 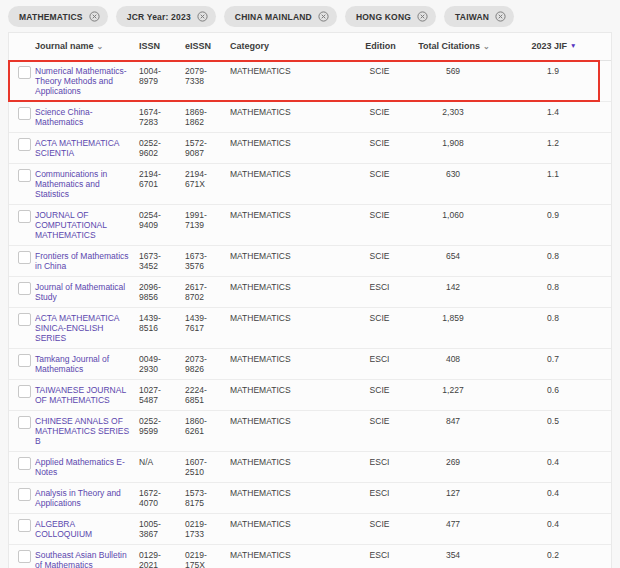 What do you see at coordinates (84, 498) in the screenshot?
I see `journal-name-link: Analysis in Theory and Applications` at bounding box center [84, 498].